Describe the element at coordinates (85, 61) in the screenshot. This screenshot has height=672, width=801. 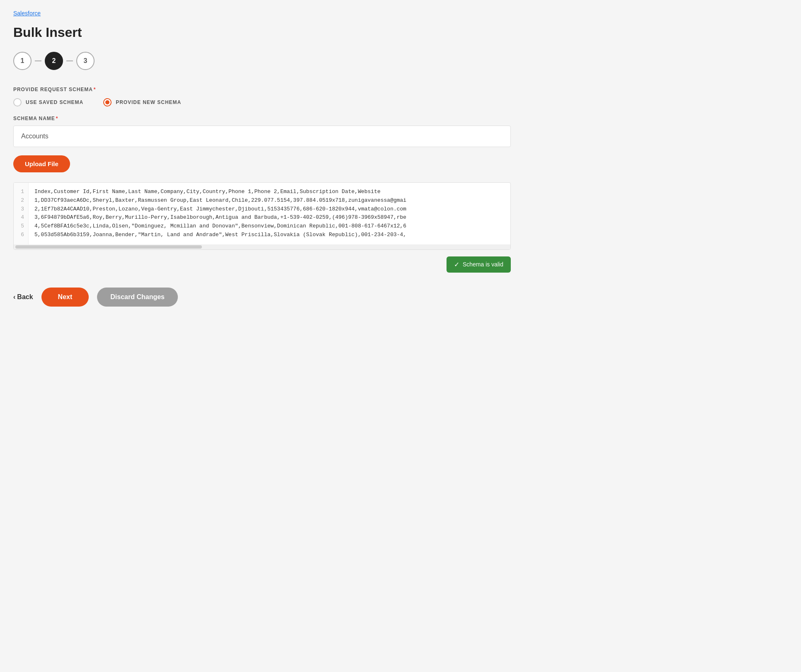
I see `step-3: 3` at that location.